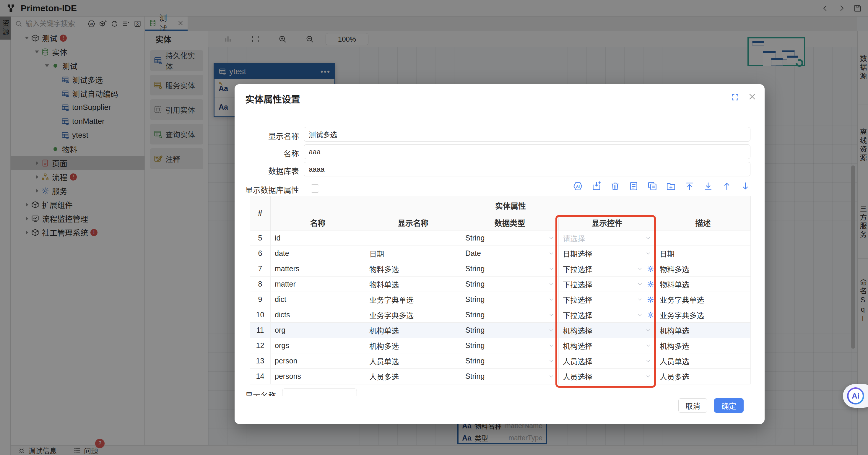 Image resolution: width=868 pixels, height=455 pixels. What do you see at coordinates (318, 238) in the screenshot?
I see `name-cell: id` at bounding box center [318, 238].